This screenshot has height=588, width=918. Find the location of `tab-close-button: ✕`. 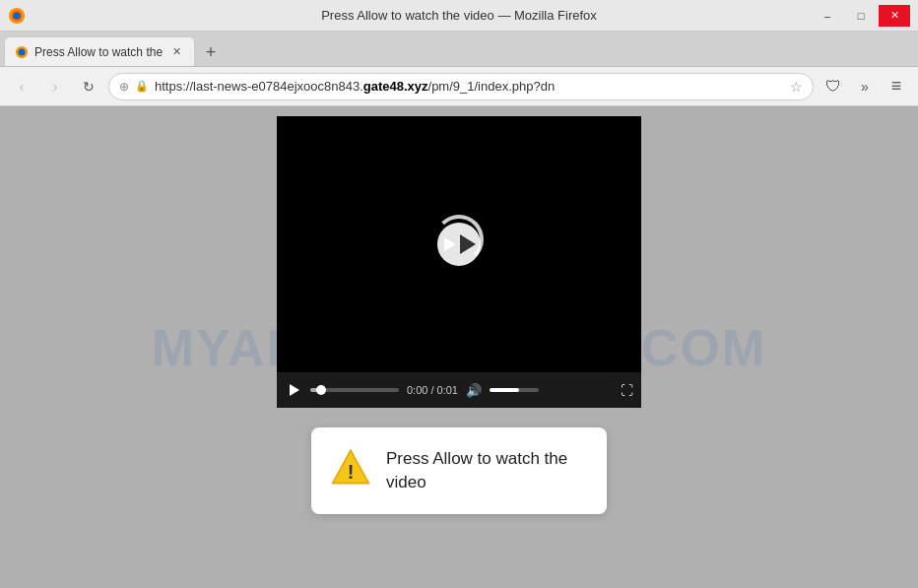

tab-close-button: ✕ is located at coordinates (176, 52).